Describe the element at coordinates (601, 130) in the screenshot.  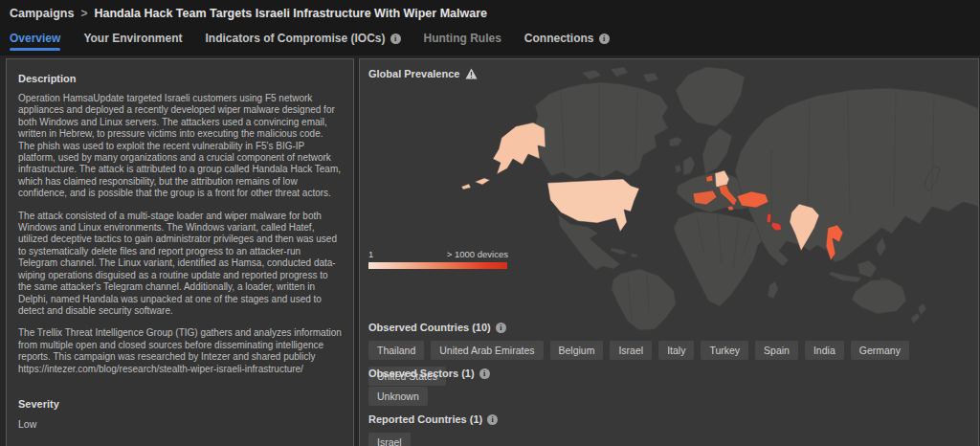
I see `map-land-canada` at that location.